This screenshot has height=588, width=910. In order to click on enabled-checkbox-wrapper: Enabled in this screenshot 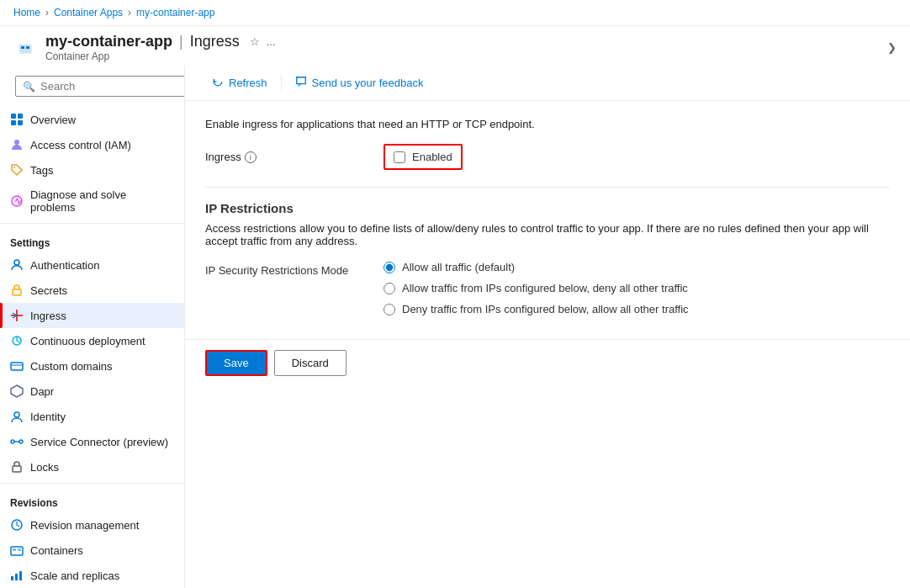, I will do `click(423, 156)`.